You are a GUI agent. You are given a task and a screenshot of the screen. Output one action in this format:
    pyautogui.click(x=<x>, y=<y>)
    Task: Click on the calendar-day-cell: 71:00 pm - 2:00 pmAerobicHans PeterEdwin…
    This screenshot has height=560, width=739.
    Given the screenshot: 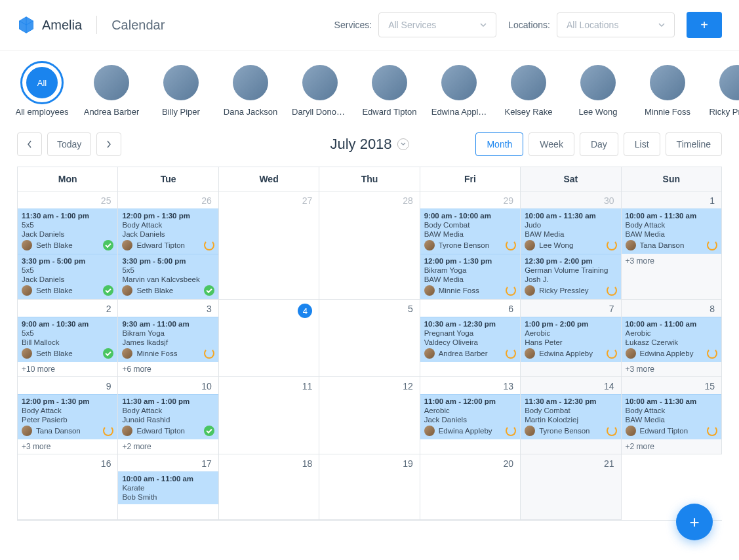 What is the action you would take?
    pyautogui.click(x=570, y=338)
    